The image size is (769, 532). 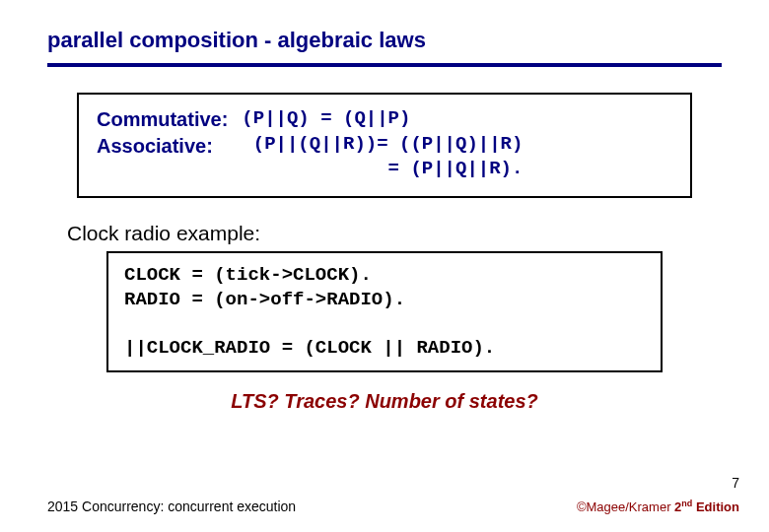 What do you see at coordinates (384, 402) in the screenshot?
I see `questions: LTS? Traces? Number of states?` at bounding box center [384, 402].